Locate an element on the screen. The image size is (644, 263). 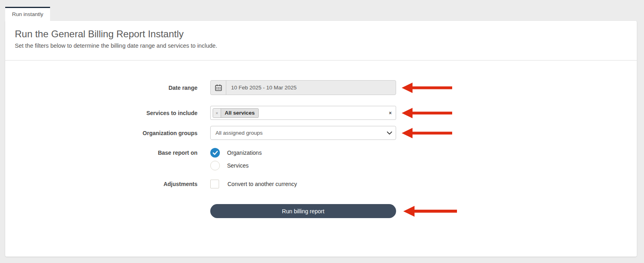
org-groups-selected-value: All assigned groups is located at coordinates (239, 133).